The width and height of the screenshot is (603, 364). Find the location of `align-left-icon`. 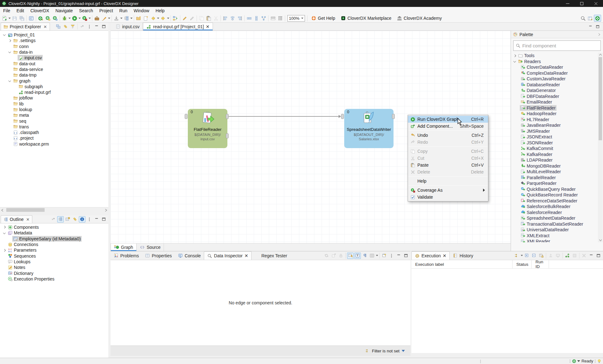

align-left-icon is located at coordinates (225, 18).